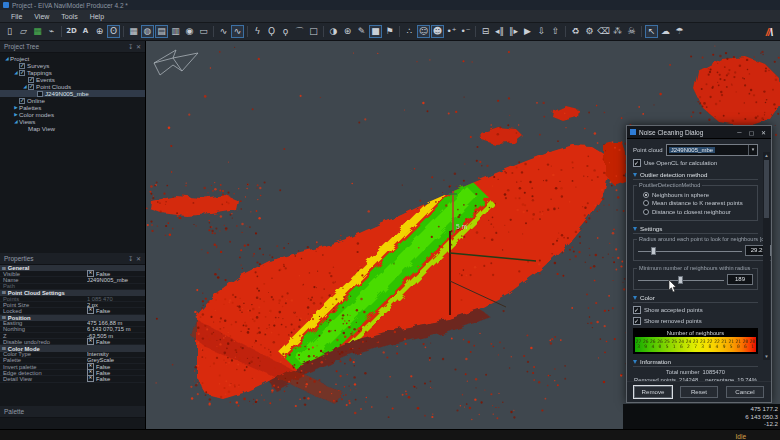 Image resolution: width=780 pixels, height=440 pixels. Describe the element at coordinates (72, 128) in the screenshot. I see `tree-item-map-view: Map View` at that location.